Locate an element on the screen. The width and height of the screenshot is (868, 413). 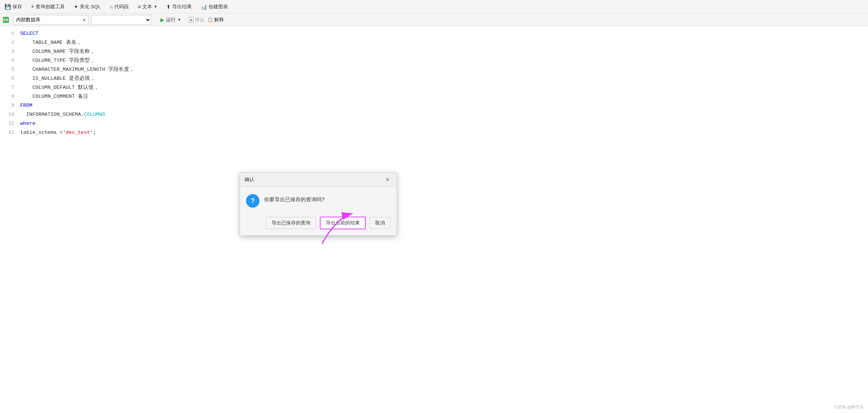
query-tool-label: 查询创建工具 is located at coordinates (50, 7).